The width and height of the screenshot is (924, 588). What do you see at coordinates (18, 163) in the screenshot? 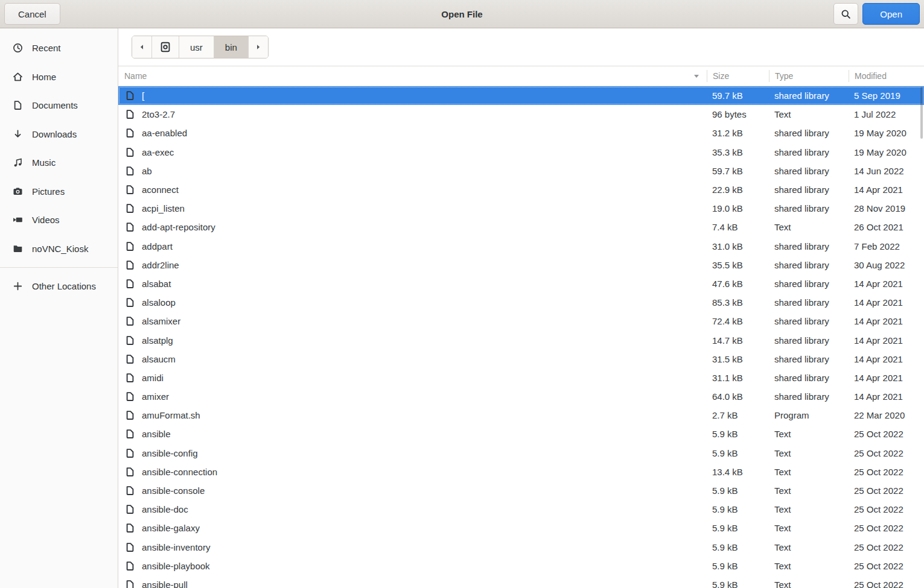
I see `music-notes-icon` at bounding box center [18, 163].